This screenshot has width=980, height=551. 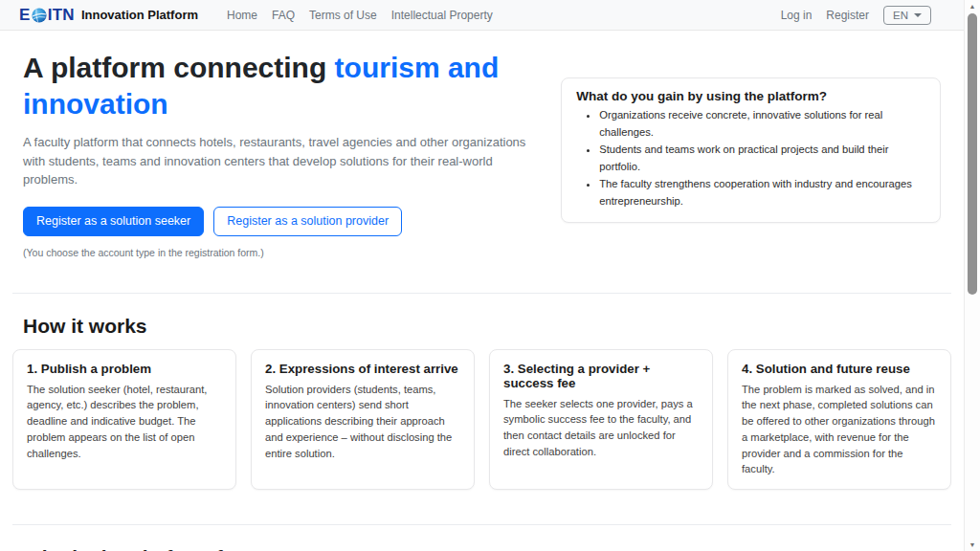 What do you see at coordinates (482, 15) in the screenshot?
I see `top-navbar: E ITN Innovation` at bounding box center [482, 15].